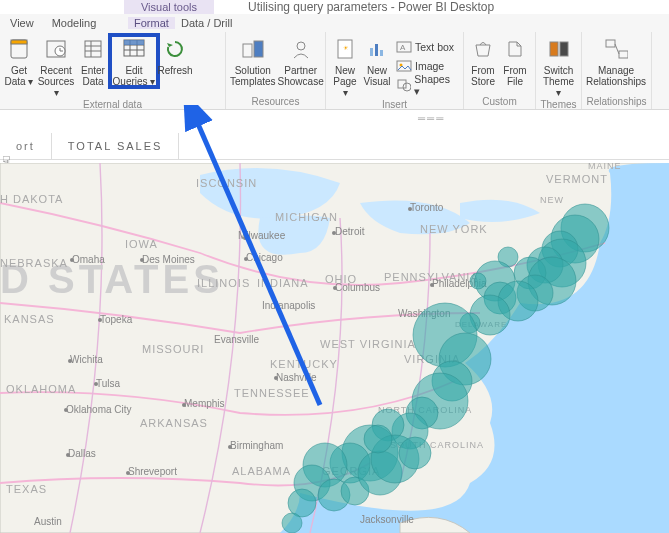 Image resolution: width=669 pixels, height=533 pixels. Describe the element at coordinates (48, 522) in the screenshot. I see `city-austin: Austin` at that location.